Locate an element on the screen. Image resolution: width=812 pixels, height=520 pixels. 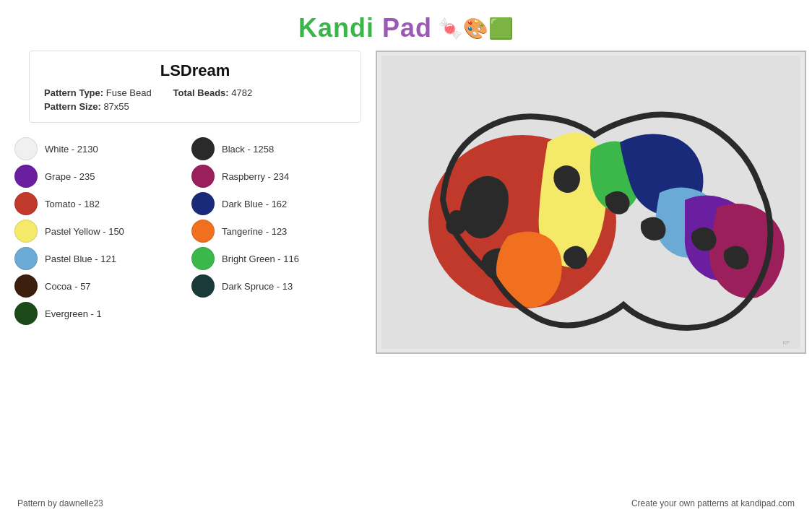
color-label: Bright Green - 116 is located at coordinates (260, 259).